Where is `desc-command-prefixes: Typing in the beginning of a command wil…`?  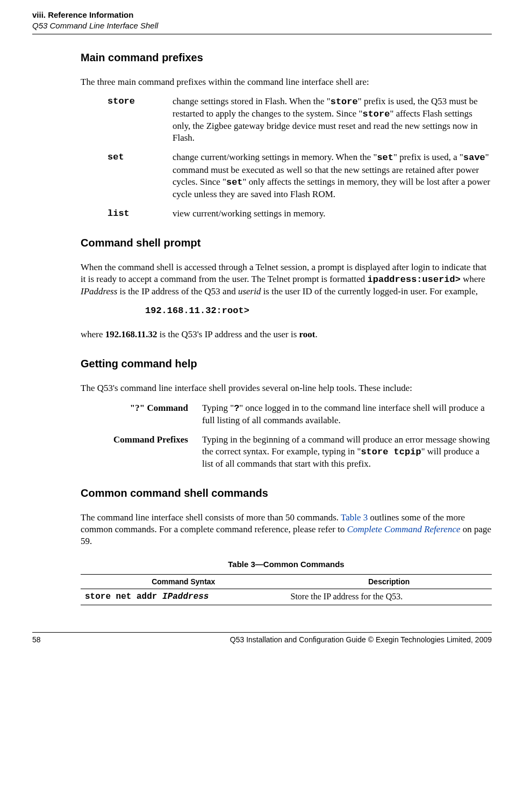 desc-command-prefixes: Typing in the beginning of a command wil… is located at coordinates (347, 452).